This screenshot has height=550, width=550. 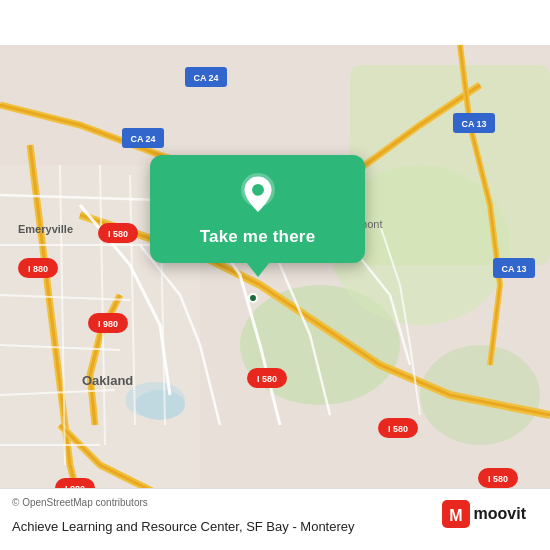 I want to click on info-bar: © OpenStreetMap contributors Achieve Lea…, so click(x=275, y=519).